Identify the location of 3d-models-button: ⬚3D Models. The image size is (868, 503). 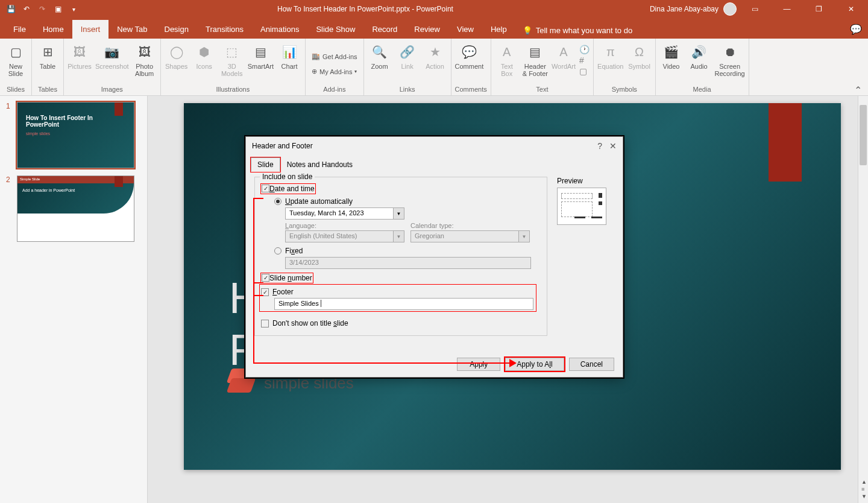
(232, 60).